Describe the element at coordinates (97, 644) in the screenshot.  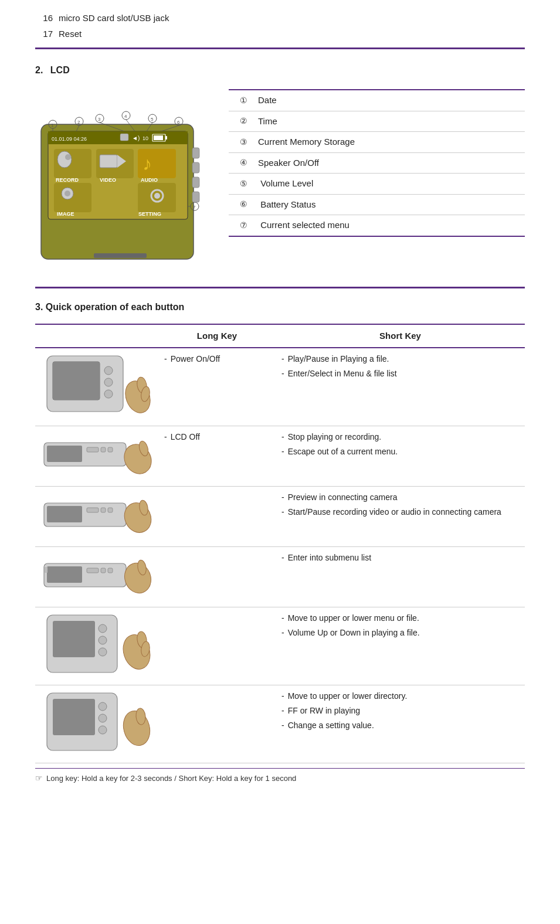
I see `device-row5-svg` at that location.